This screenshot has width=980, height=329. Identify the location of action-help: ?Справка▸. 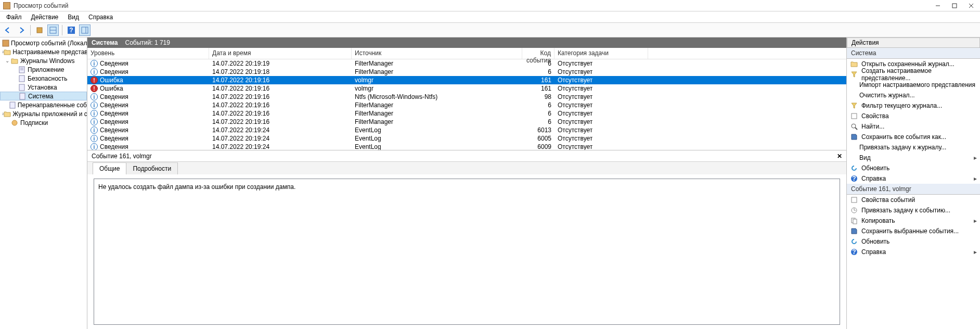
(913, 179).